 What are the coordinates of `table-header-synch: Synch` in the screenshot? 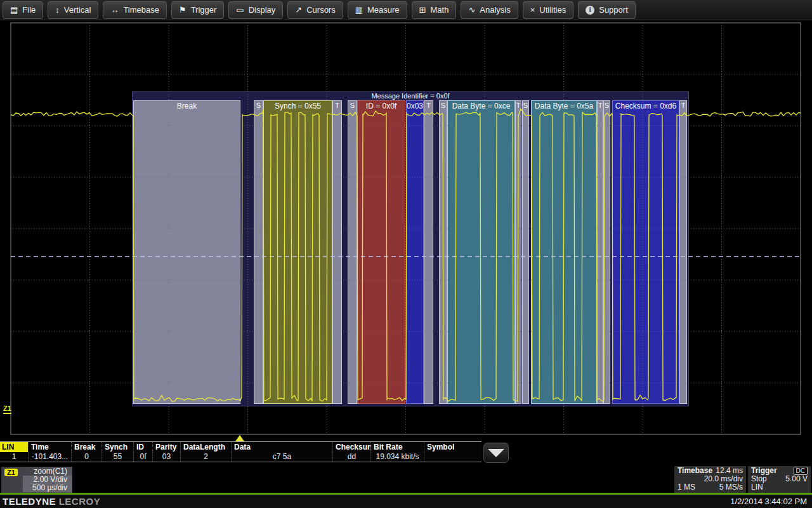 It's located at (117, 447).